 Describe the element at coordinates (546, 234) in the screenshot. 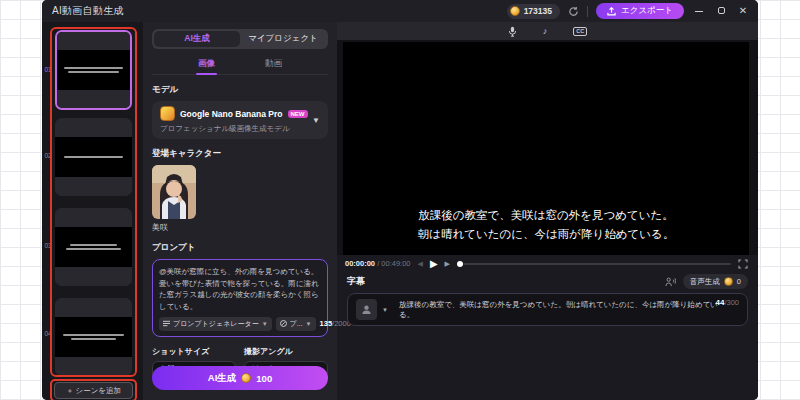

I see `subtitle-line-2: 朝は晴れていたのに、今は雨が降り始めている。` at that location.